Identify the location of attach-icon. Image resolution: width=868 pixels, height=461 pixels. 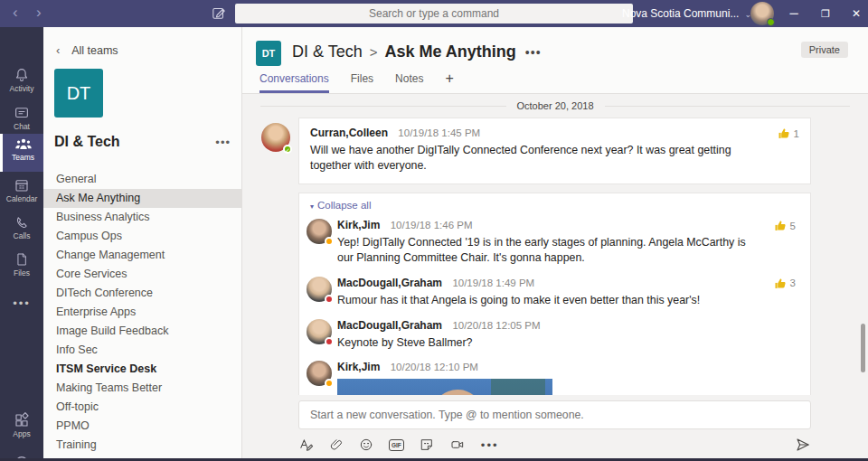
(336, 445).